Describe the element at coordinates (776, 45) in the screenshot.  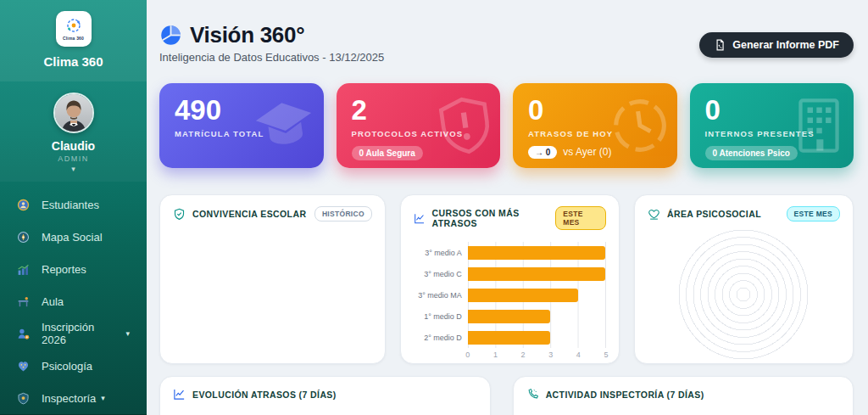
I see `generate-pdf-button: Generar Informe PDF` at that location.